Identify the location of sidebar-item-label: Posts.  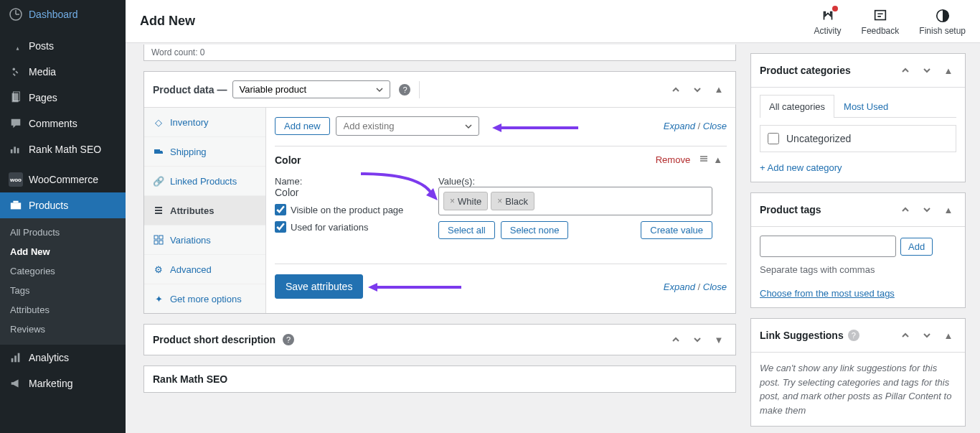
(42, 46).